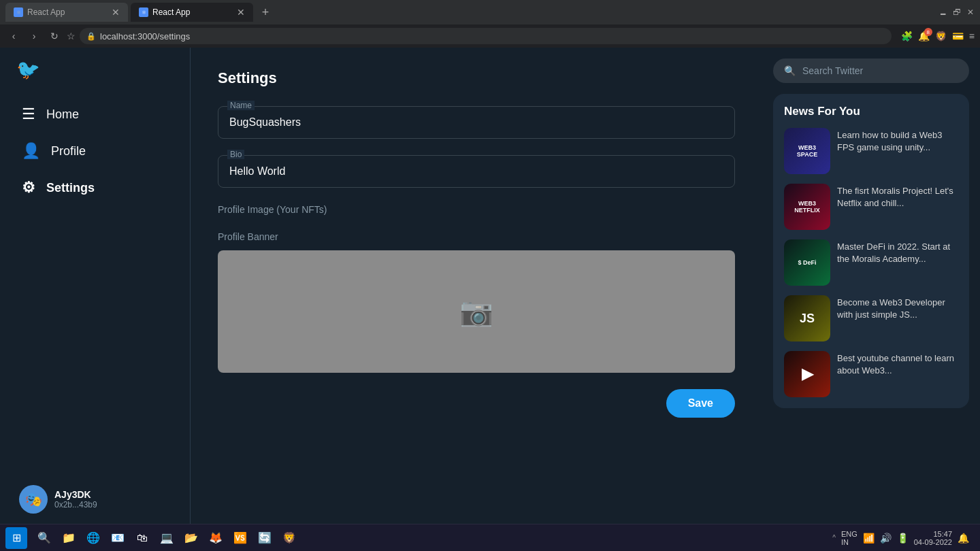 The height and width of the screenshot is (551, 980). Describe the element at coordinates (113, 495) in the screenshot. I see `user-name: AJy3DK` at that location.